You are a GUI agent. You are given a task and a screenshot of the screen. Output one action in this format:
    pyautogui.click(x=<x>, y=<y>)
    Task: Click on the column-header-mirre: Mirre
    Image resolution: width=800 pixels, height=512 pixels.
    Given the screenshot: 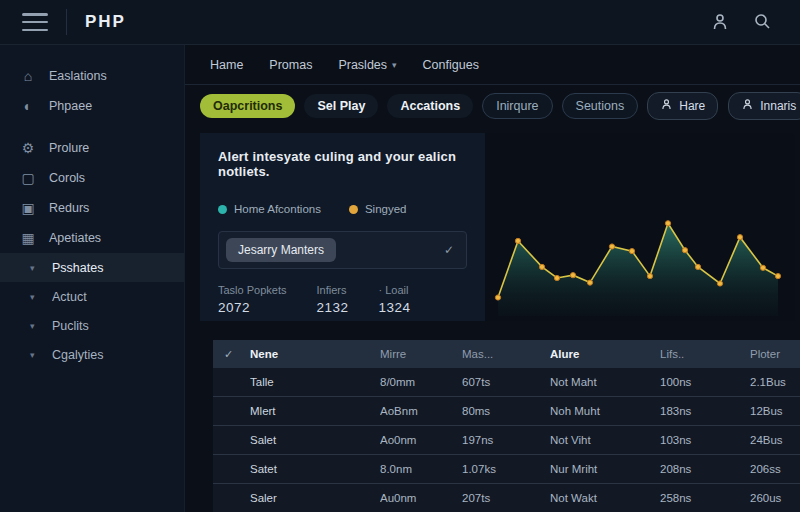 What is the action you would take?
    pyautogui.click(x=421, y=354)
    